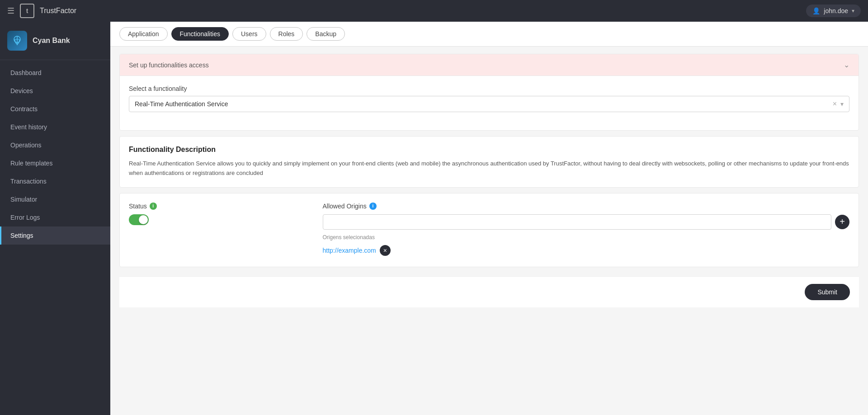 This screenshot has height=415, width=868. Describe the element at coordinates (586, 206) in the screenshot. I see `origins-label: Allowed Origins i` at that location.